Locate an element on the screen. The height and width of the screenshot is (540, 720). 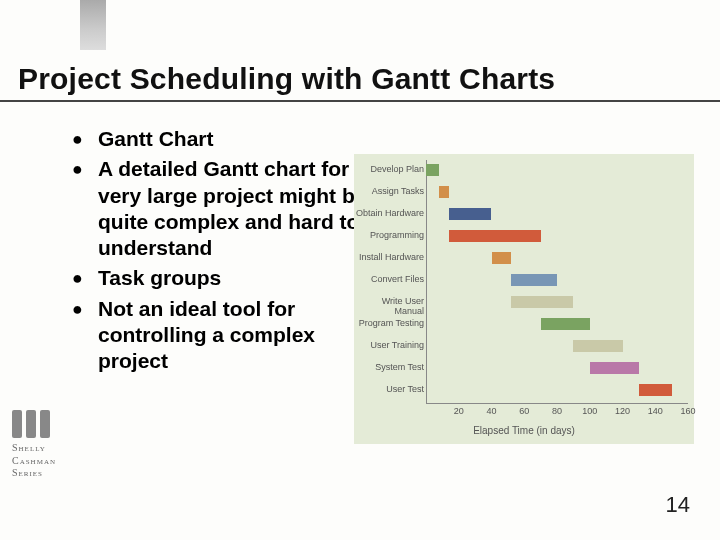
bullet-text: Not an ideal tool for controlling a comp… is located at coordinates (240, 336).